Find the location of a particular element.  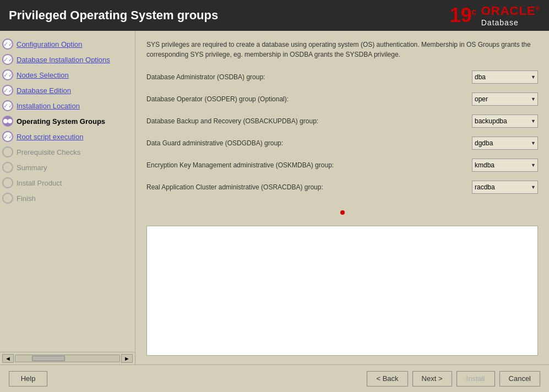

sidebar-item-configuration-option: ✓Configuration Option is located at coordinates (67, 44).